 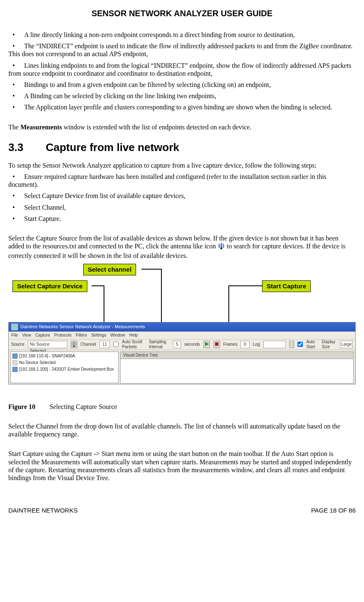 What do you see at coordinates (182, 85) in the screenshot?
I see `bullet-item: •Bindings to and from a given endpoint c…` at bounding box center [182, 85].